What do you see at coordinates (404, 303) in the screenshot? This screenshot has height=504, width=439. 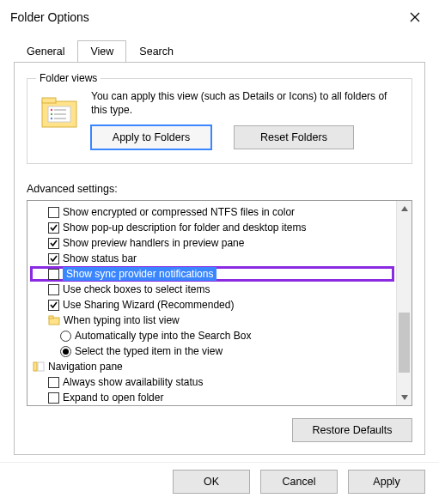 I see `scrollbar` at bounding box center [404, 303].